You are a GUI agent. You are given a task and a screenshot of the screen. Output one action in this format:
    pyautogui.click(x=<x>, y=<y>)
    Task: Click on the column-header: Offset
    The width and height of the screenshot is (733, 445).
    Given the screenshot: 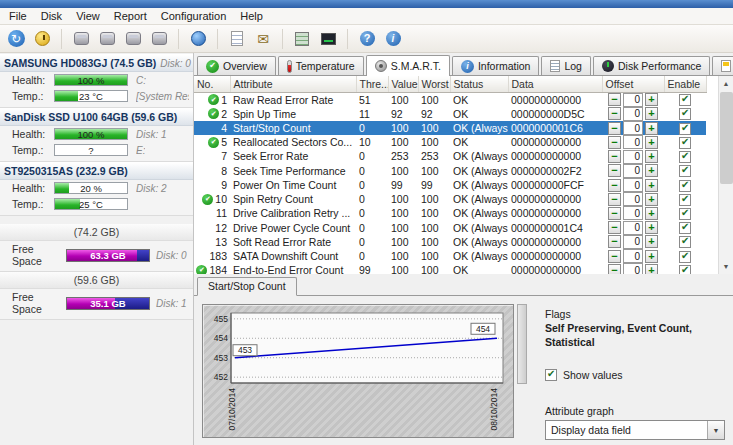 What is the action you would take?
    pyautogui.click(x=633, y=84)
    